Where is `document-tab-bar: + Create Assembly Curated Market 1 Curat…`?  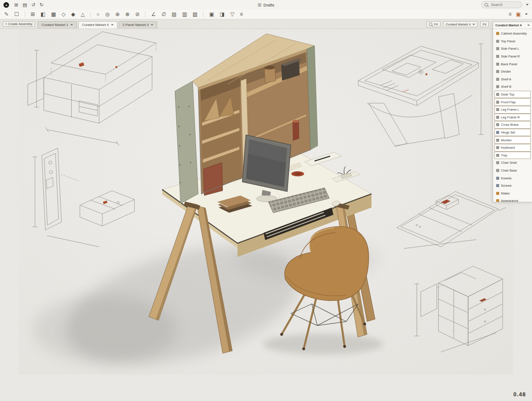
document-tab-bar: + Create Assembly Curated Market 1 Curat… is located at coordinates (266, 24).